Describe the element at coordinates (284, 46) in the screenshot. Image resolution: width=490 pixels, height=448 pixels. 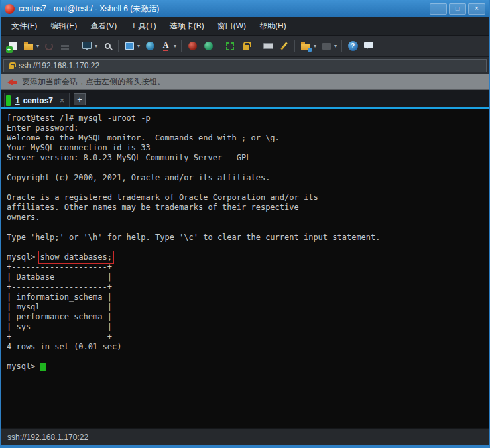
I see `pen-icon` at that location.